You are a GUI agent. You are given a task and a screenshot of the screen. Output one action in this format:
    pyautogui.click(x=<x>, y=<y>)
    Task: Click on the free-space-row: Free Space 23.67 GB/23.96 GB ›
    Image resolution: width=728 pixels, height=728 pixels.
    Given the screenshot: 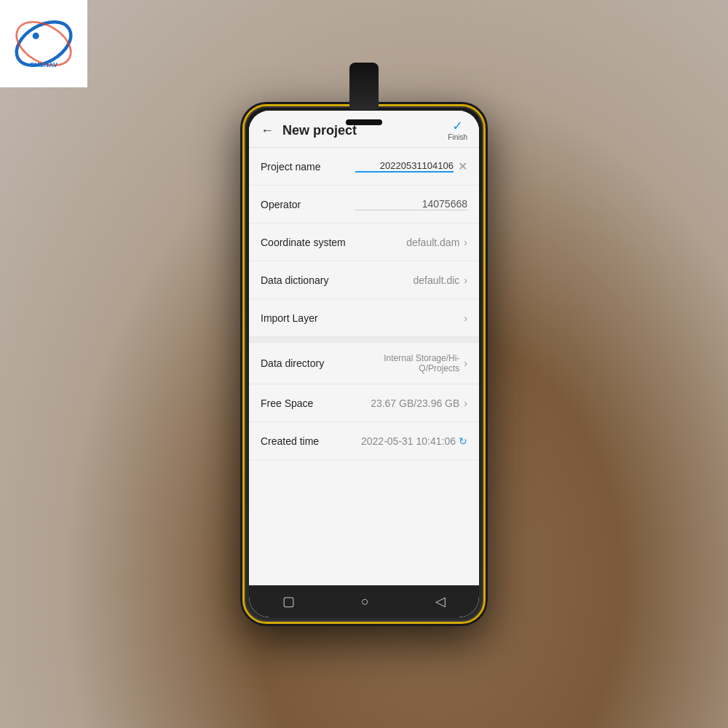 What is the action you would take?
    pyautogui.click(x=364, y=403)
    